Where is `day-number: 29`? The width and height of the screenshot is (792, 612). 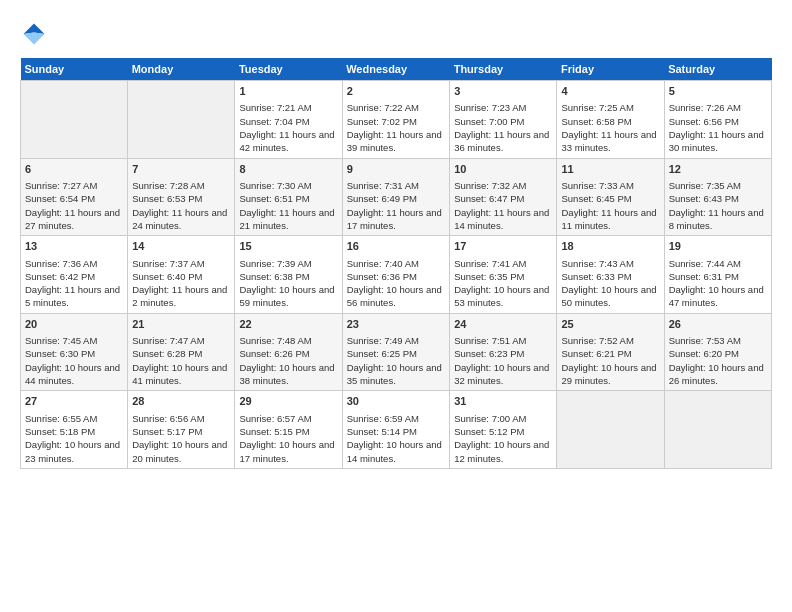 day-number: 29 is located at coordinates (288, 402).